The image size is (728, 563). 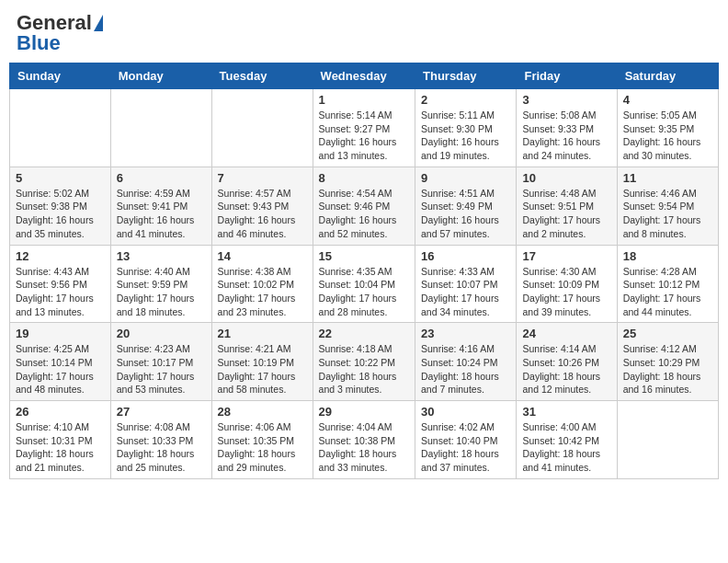 What do you see at coordinates (263, 213) in the screenshot?
I see `day-info: Sunrise: 4:57 AM Sunset: 9:43 PM Dayligh…` at bounding box center [263, 213].